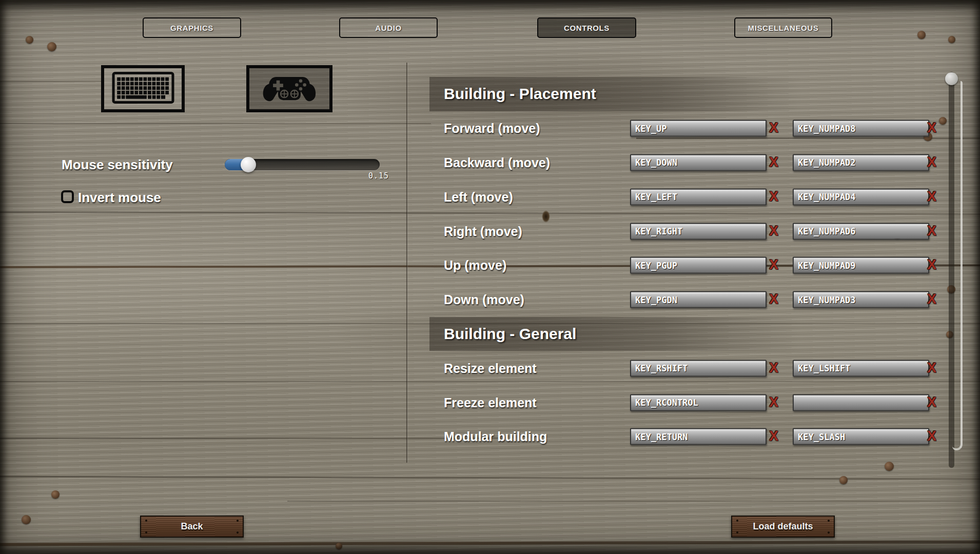 The height and width of the screenshot is (554, 980). I want to click on primary-key-field: KEY_UP, so click(698, 128).